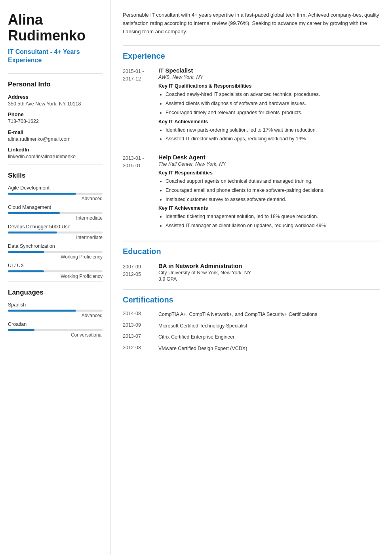 The image size is (392, 555). I want to click on cert-name: VMware Certified Design Expert (VCDX), so click(269, 349).